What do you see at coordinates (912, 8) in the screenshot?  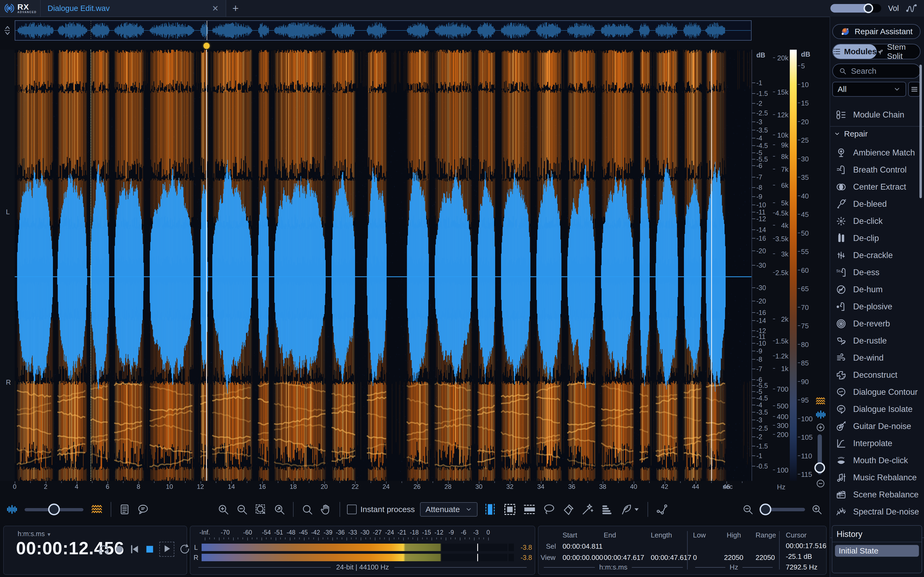 I see `signal-flow-icon` at bounding box center [912, 8].